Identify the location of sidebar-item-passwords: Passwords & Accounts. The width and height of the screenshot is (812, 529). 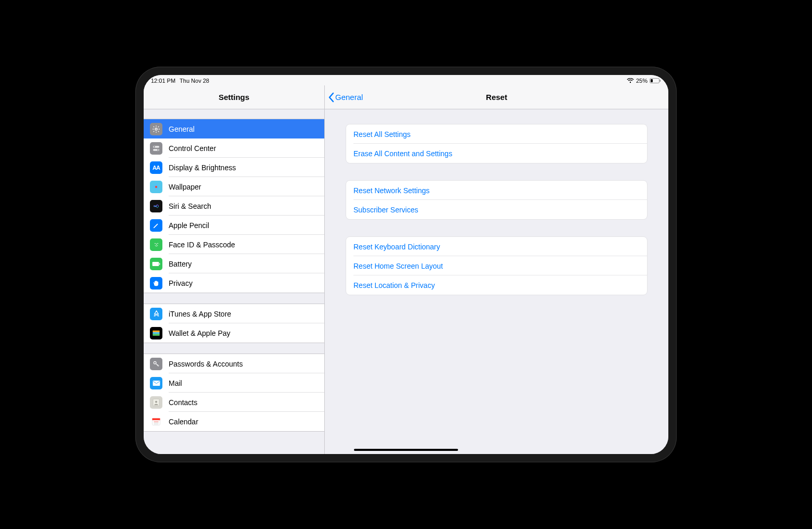
(234, 363).